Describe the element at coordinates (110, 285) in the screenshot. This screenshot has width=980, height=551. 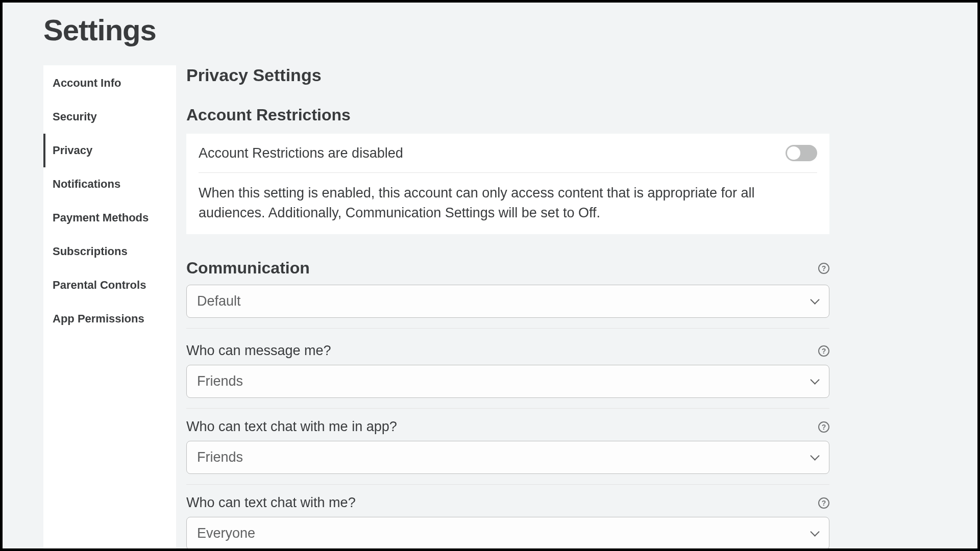
I see `sidebar-item-parental-controls: Parental Controls` at that location.